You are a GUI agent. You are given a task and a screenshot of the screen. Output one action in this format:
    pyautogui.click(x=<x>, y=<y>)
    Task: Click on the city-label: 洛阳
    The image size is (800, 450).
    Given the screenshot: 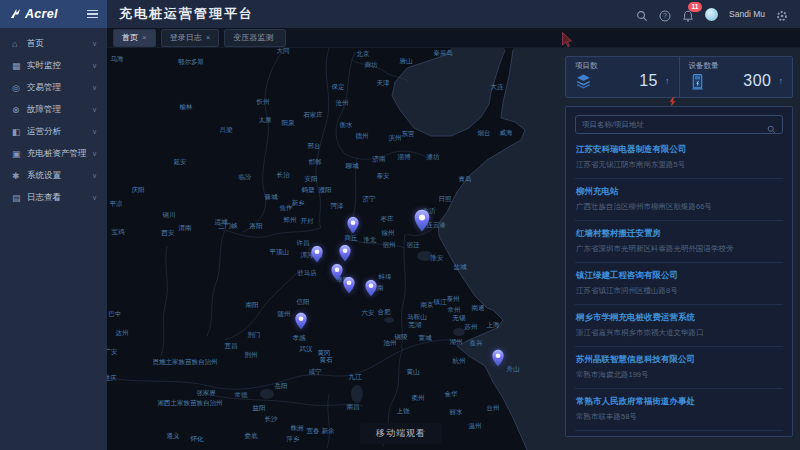 What is the action you would take?
    pyautogui.click(x=256, y=226)
    